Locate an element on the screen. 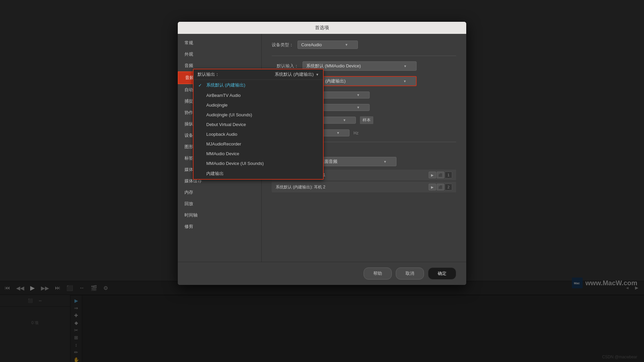 The image size is (644, 362). output-dropdown-menu: 默认输出： 系统默认 (内建输出) ▼ ✓ 系统默认 (内建输出) AirBea… is located at coordinates (258, 124).